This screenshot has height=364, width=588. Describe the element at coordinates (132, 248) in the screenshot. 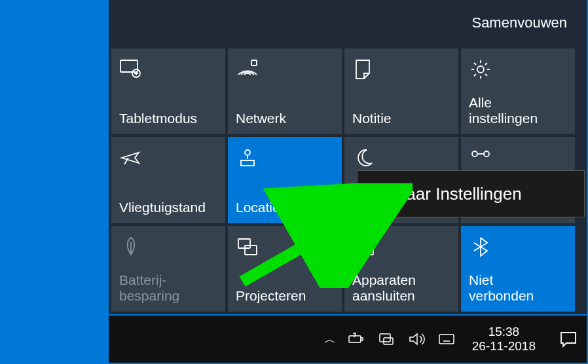

I see `leaf-icon` at that location.